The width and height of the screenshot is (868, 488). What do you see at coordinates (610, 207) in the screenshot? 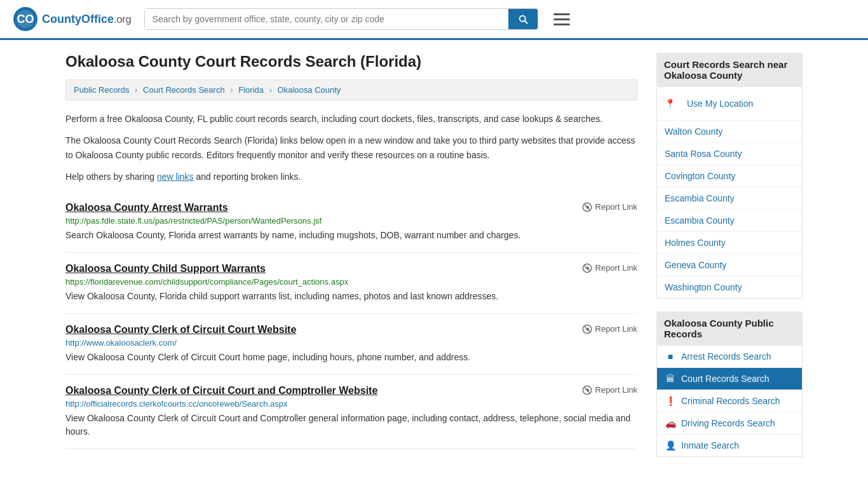
I see `report-link-0: Report Link` at bounding box center [610, 207].